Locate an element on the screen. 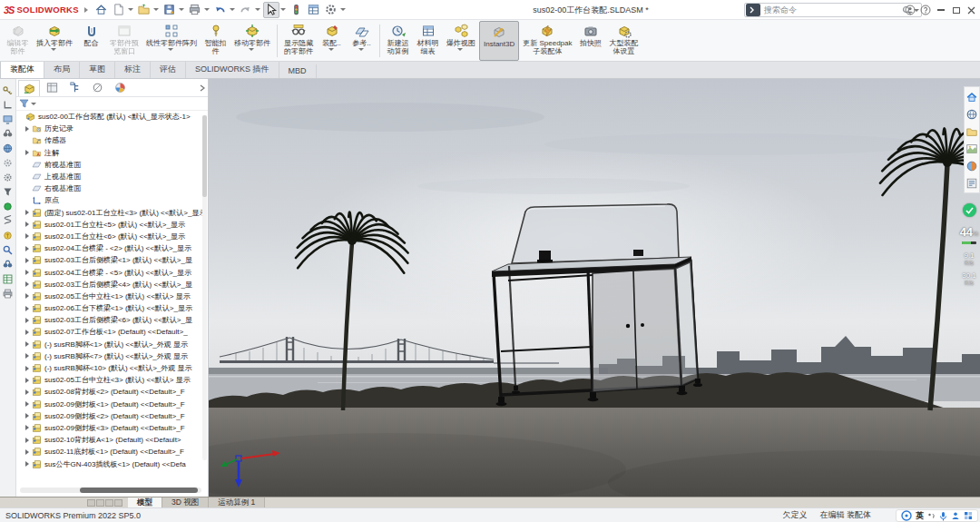  plugin-globe-icon is located at coordinates (8, 149).